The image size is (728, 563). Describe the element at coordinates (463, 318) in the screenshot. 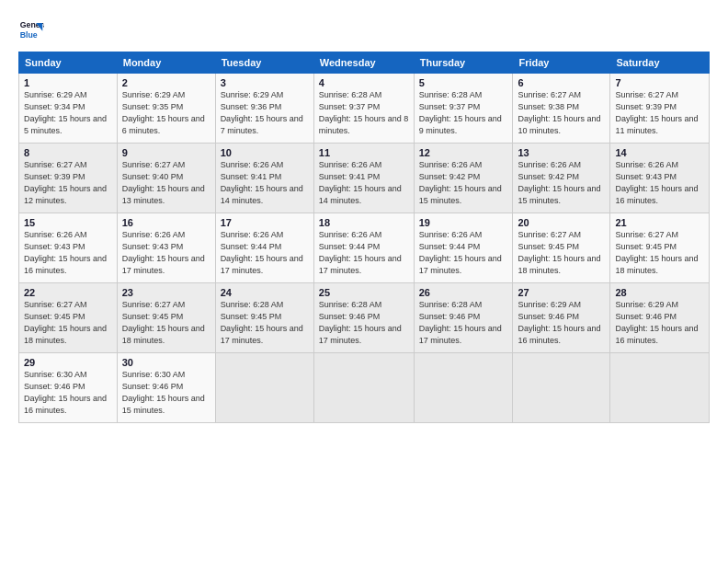

I see `day-cell: 26Sunrise: 6:28 AMSunset: 9:46 PMDayligh…` at that location.